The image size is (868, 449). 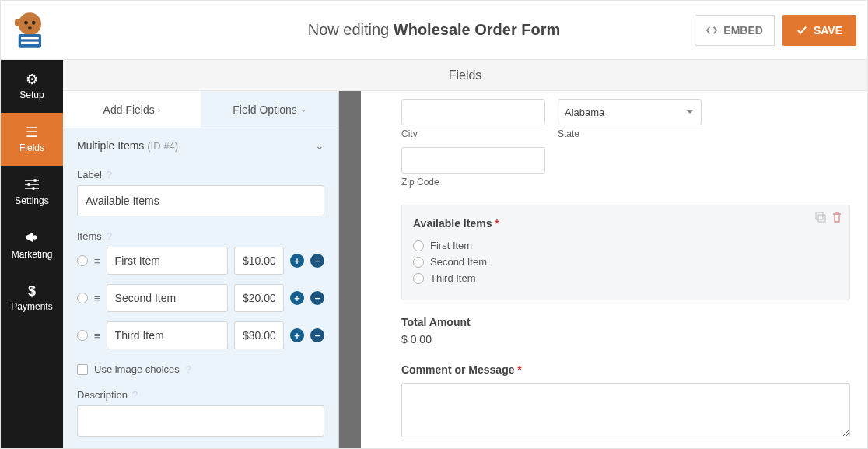 What do you see at coordinates (350, 270) in the screenshot?
I see `panel-gap` at bounding box center [350, 270].